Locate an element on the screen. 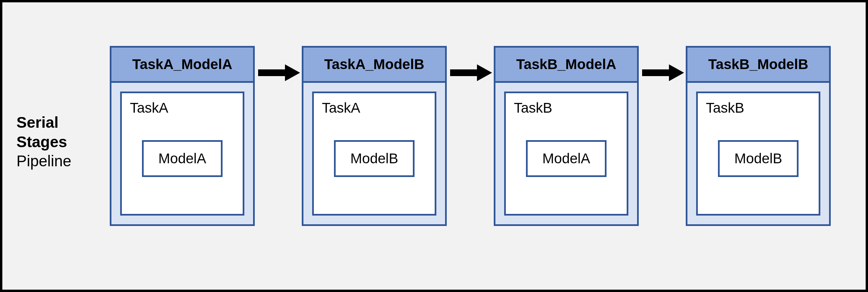 Image resolution: width=868 pixels, height=292 pixels. pipeline-label: Serial Stages Pipeline is located at coordinates (44, 142).